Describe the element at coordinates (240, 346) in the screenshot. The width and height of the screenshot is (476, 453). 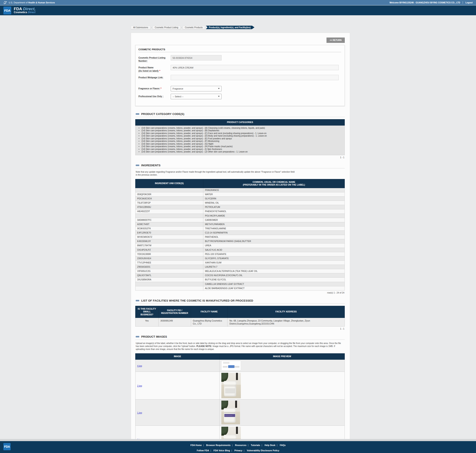
I see `product-images-note: Upload an image(s) of the label, whether…` at that location.